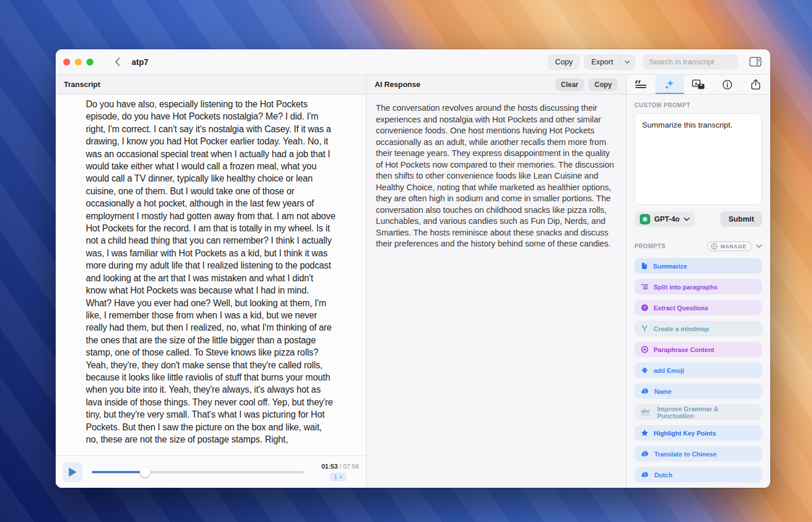  What do you see at coordinates (610, 62) in the screenshot?
I see `export-button: Export` at bounding box center [610, 62].